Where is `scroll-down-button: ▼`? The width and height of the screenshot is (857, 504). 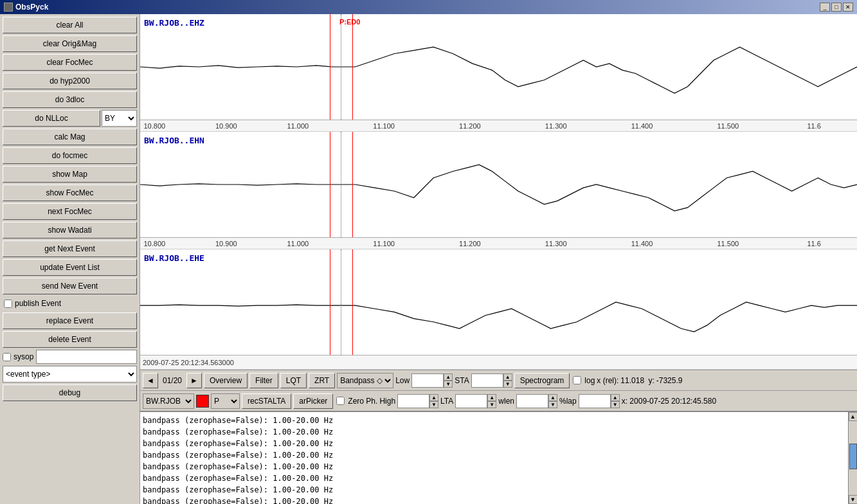 scroll-down-button: ▼ is located at coordinates (853, 500).